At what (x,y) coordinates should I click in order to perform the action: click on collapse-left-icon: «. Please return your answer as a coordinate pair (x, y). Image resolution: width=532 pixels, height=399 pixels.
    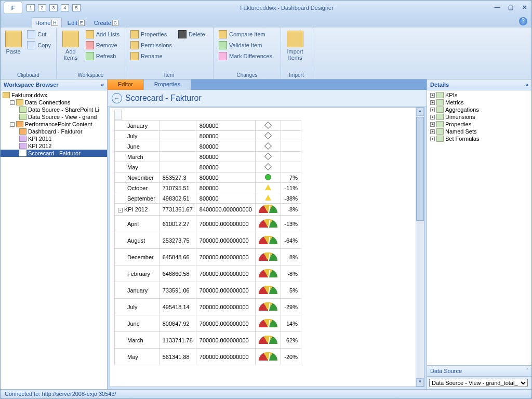
    Looking at the image, I should click on (102, 85).